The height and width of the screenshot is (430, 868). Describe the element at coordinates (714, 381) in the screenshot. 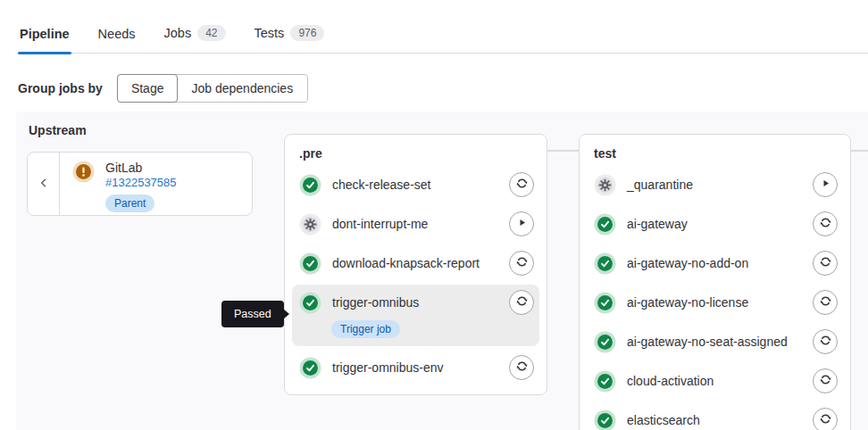

I see `job-name-link: cloud-activation` at that location.